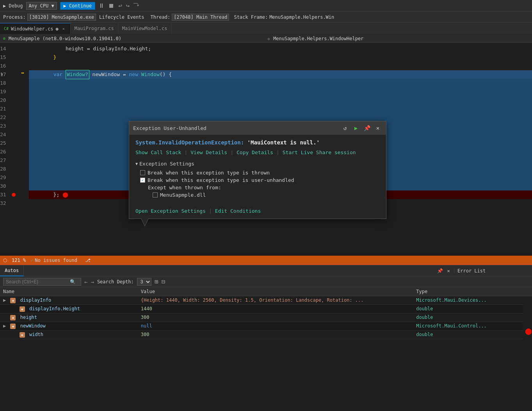 The width and height of the screenshot is (532, 411). Describe the element at coordinates (8, 178) in the screenshot. I see `line-29: 29` at that location.